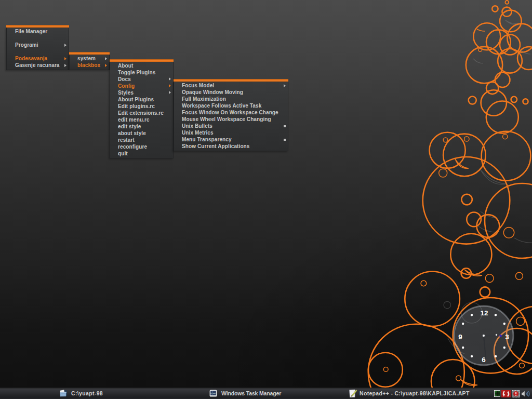  What do you see at coordinates (484, 313) in the screenshot?
I see `svg-text: 12` at bounding box center [484, 313].